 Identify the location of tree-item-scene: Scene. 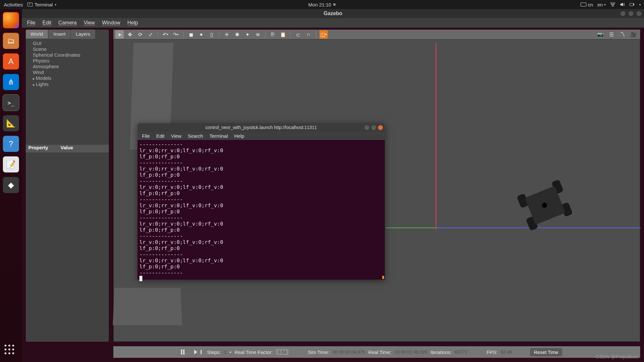
(69, 49).